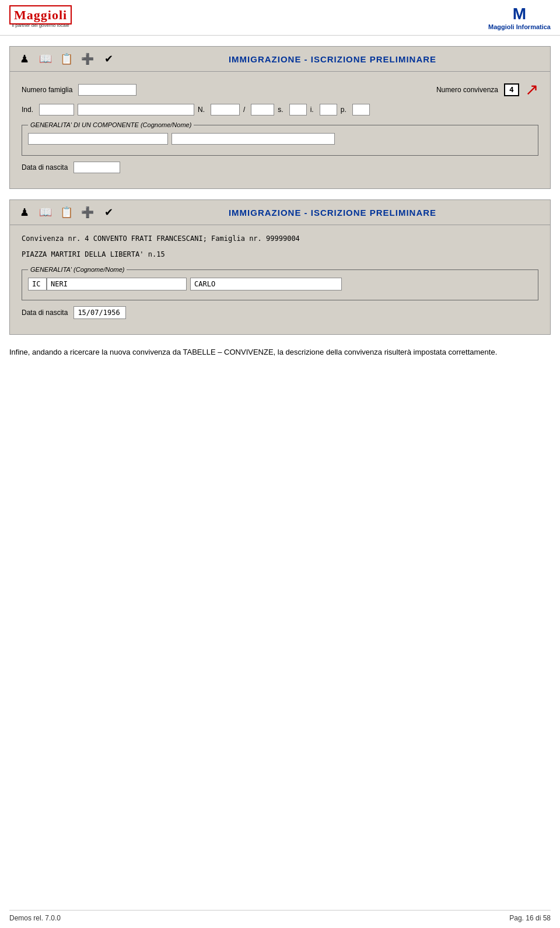 The width and height of the screenshot is (560, 928). Describe the element at coordinates (328, 110) in the screenshot. I see `i-input` at that location.